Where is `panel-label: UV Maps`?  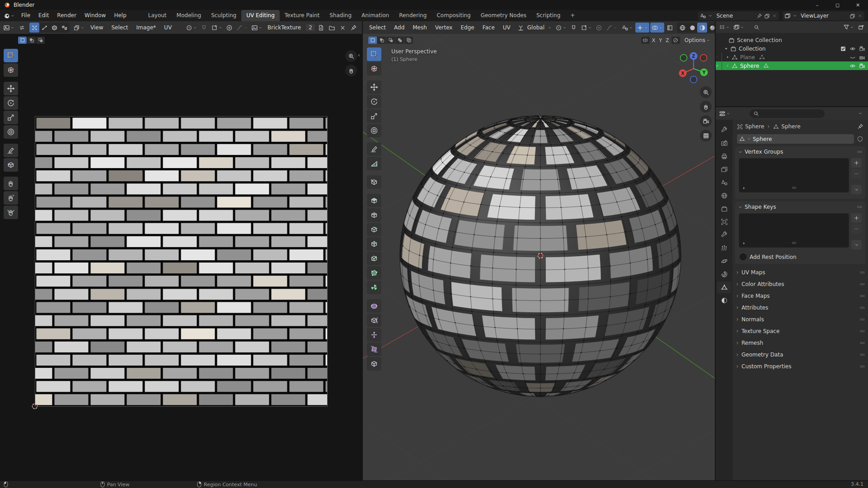 panel-label: UV Maps is located at coordinates (753, 272).